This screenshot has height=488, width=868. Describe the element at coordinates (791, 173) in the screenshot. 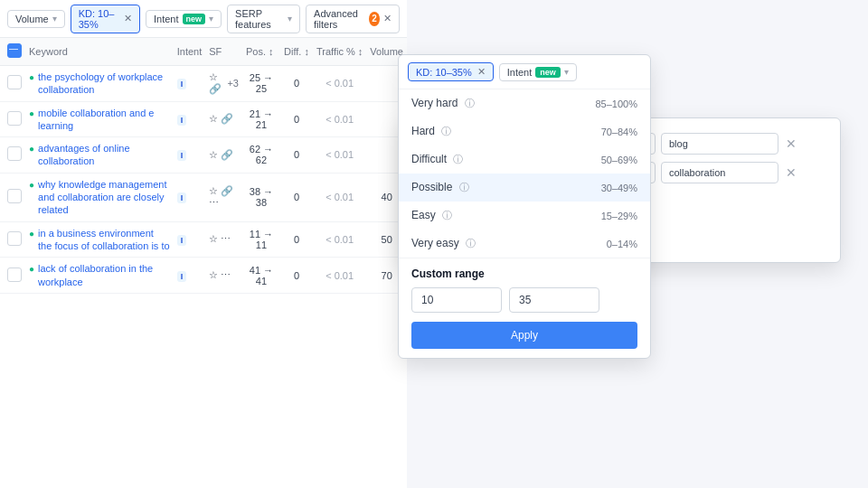

I see `filter-row-close-2: ✕` at that location.